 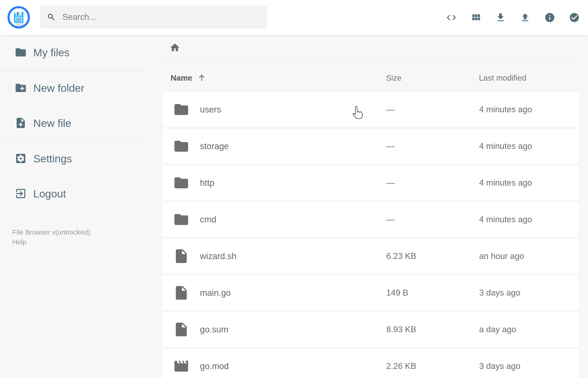 What do you see at coordinates (529, 329) in the screenshot?
I see `file-modified: a day ago` at bounding box center [529, 329].